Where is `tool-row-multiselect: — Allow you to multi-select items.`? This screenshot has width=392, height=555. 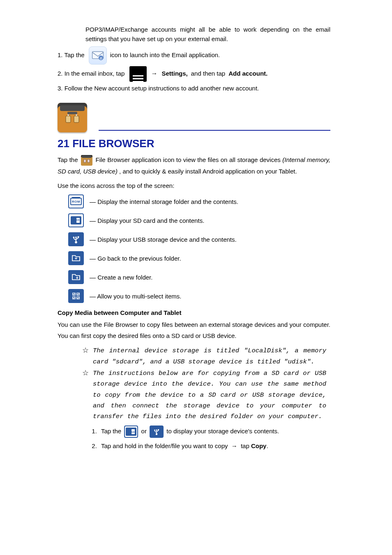 tool-row-multiselect: — Allow you to multi-select items. is located at coordinates (199, 296).